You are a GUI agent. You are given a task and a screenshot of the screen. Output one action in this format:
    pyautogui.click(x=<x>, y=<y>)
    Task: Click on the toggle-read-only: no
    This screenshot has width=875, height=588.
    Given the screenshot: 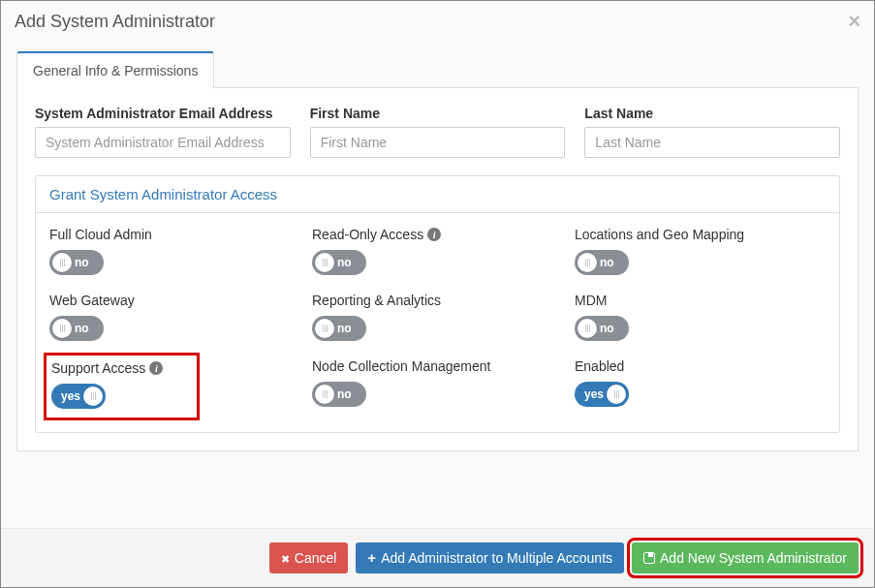 What is the action you would take?
    pyautogui.click(x=339, y=263)
    